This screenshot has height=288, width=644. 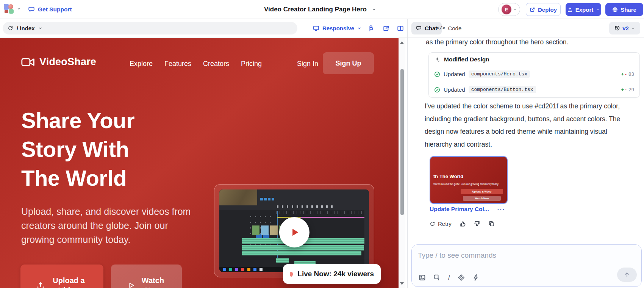 I want to click on send-button, so click(x=627, y=275).